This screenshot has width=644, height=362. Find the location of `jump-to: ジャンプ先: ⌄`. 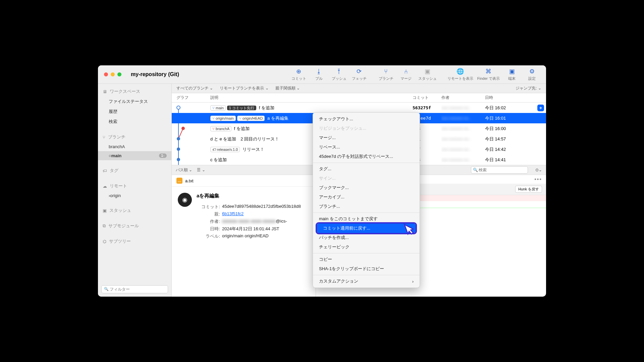

jump-to: ジャンプ先: ⌄ is located at coordinates (529, 88).